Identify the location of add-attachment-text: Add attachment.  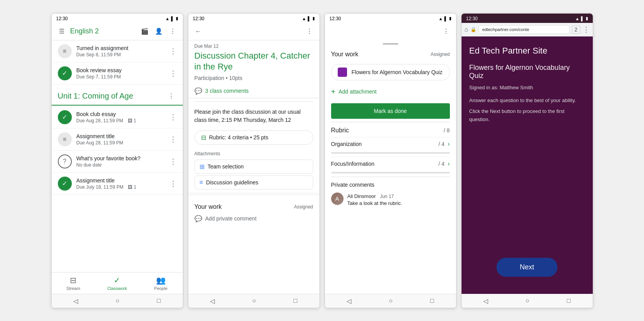
(358, 92).